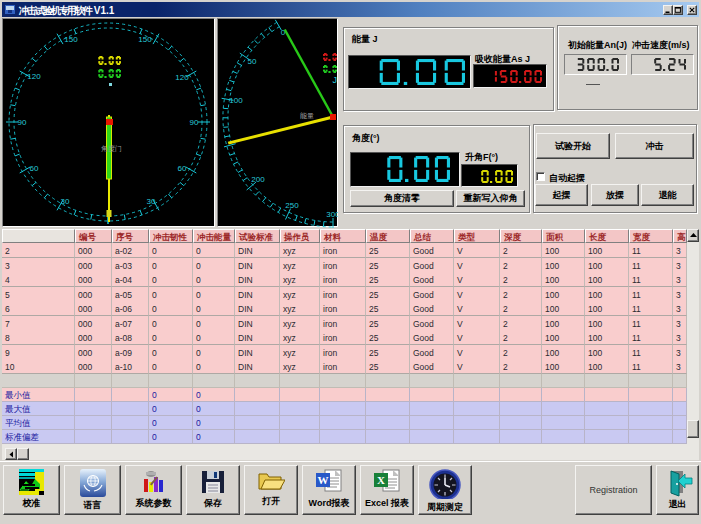 The width and height of the screenshot is (701, 524). Describe the element at coordinates (112, 149) in the screenshot. I see `svg-text: 角度门` at that location.